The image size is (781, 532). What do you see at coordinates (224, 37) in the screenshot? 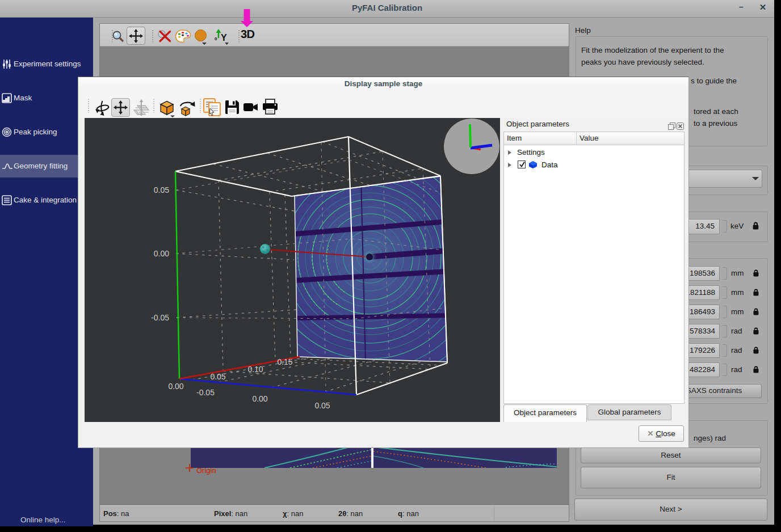
I see `svg-text: Y` at bounding box center [224, 37].